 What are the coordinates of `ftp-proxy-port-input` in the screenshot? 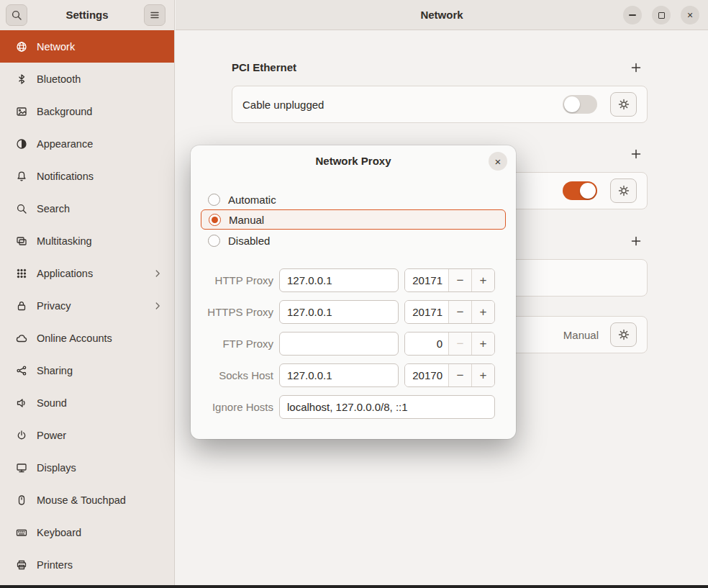 It's located at (427, 344).